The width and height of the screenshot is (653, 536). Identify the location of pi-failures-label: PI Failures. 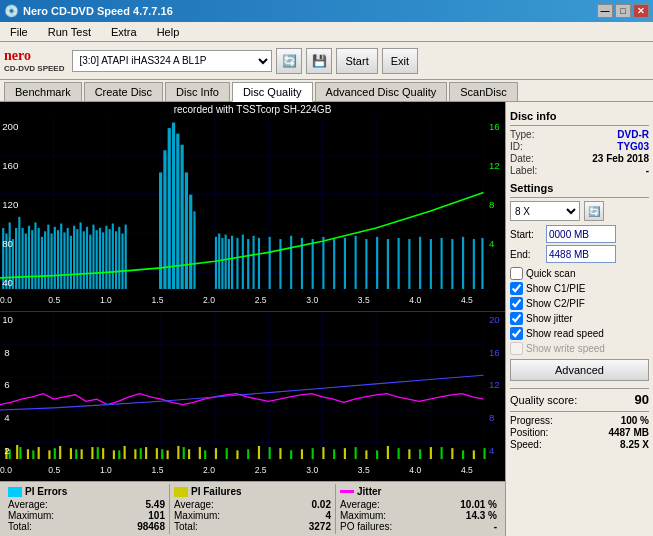
(216, 492).